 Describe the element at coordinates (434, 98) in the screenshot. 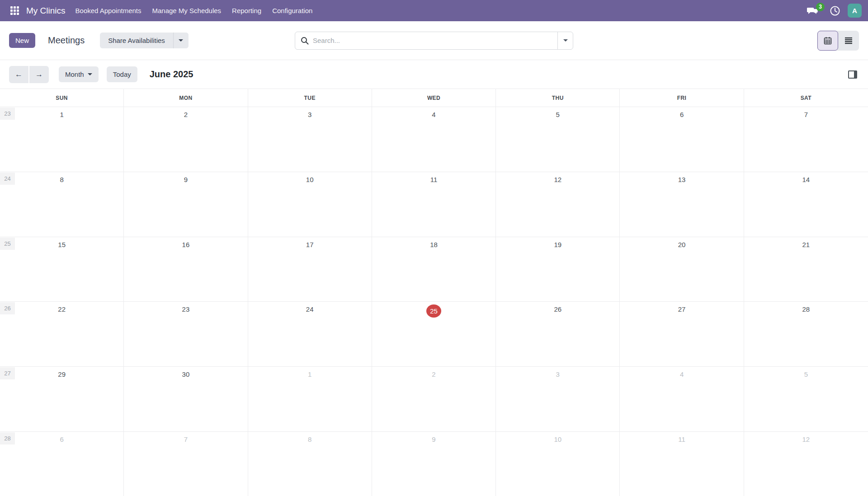

I see `day-header-wed: WED` at that location.